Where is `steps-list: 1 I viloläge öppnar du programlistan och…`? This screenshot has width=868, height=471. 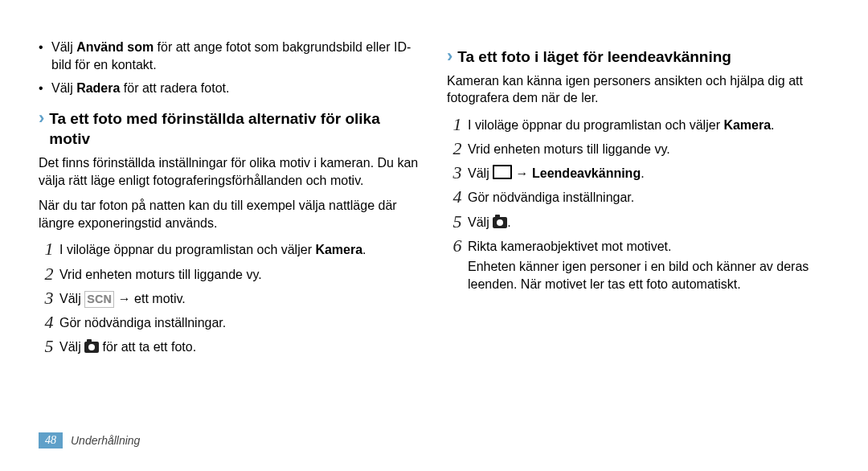
steps-list: 1 I viloläge öppnar du programlistan och… is located at coordinates (230, 297).